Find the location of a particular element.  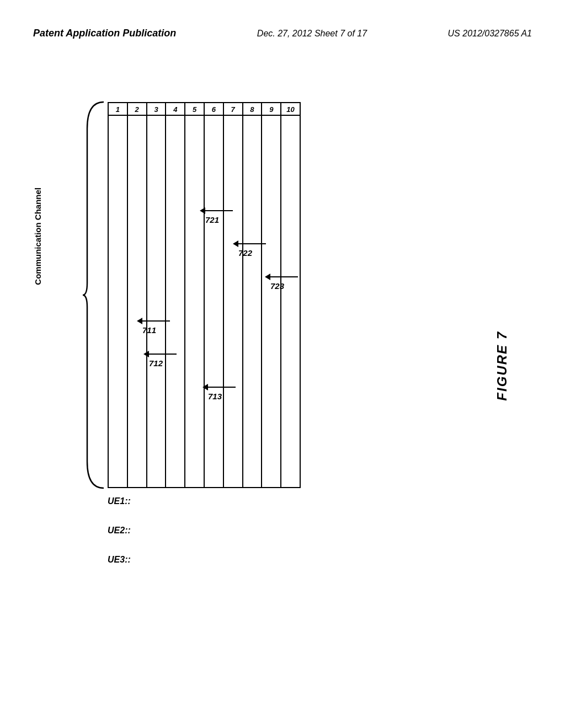

arrow-712: 712 is located at coordinates (160, 360).